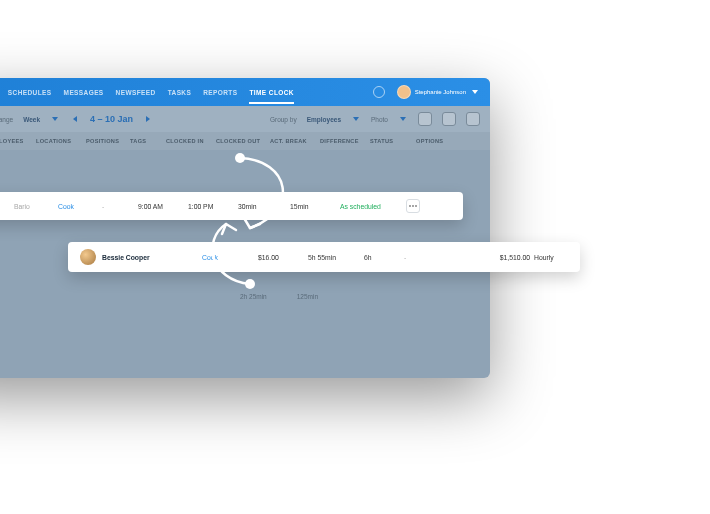 The width and height of the screenshot is (710, 514). What do you see at coordinates (432, 258) in the screenshot?
I see `cell-dash1: -` at bounding box center [432, 258].